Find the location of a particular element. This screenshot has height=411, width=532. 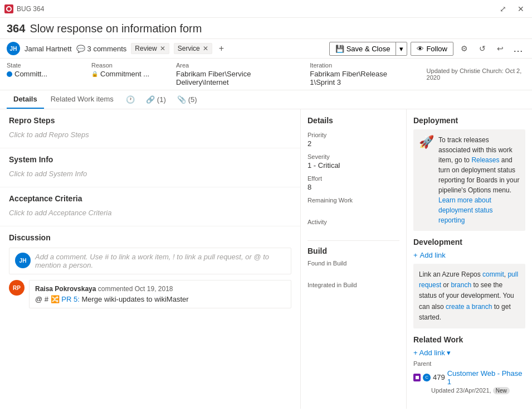

reason-label: Reason is located at coordinates (125, 65).